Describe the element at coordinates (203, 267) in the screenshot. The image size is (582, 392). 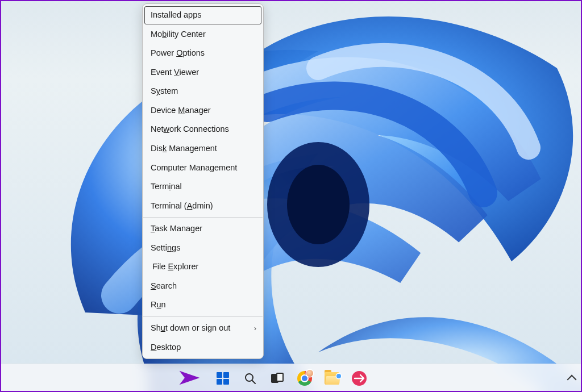
I see `menu-item-file-explorer: File Explorer` at that location.